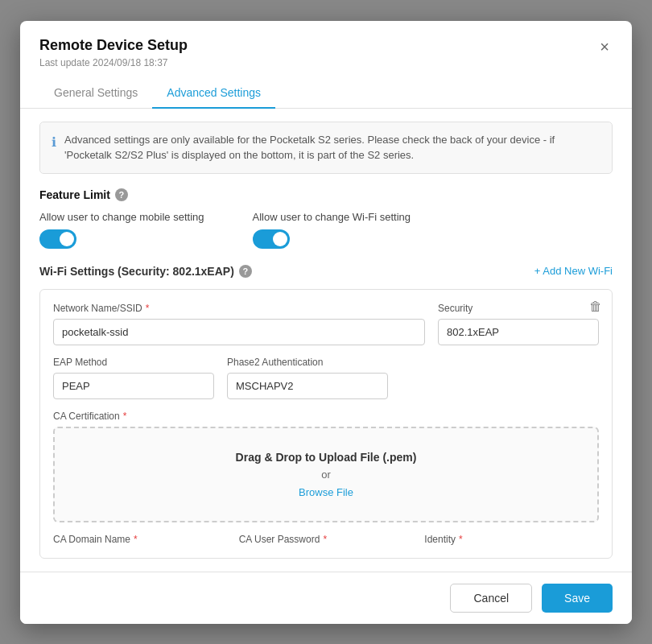 The width and height of the screenshot is (652, 644). What do you see at coordinates (134, 362) in the screenshot?
I see `eap-label: EAP Method` at bounding box center [134, 362].